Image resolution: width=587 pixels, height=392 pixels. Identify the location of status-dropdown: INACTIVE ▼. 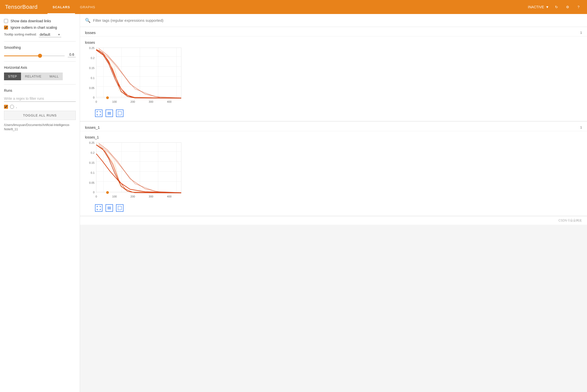
(538, 7).